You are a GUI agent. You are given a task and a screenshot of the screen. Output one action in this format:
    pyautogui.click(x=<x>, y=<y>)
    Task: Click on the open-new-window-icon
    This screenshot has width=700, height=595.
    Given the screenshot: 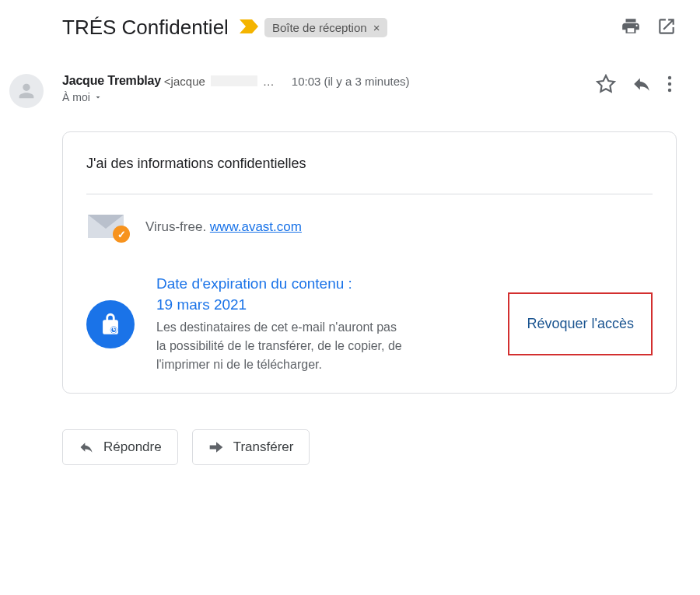 What is the action you would take?
    pyautogui.click(x=667, y=28)
    